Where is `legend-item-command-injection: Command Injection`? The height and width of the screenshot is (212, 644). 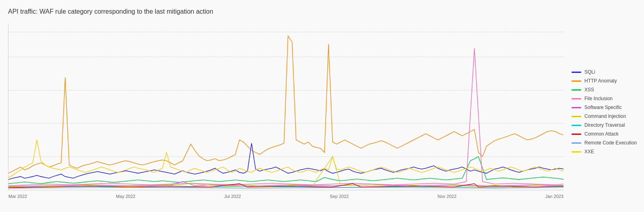 legend-item-command-injection: Command Injection is located at coordinates (608, 116).